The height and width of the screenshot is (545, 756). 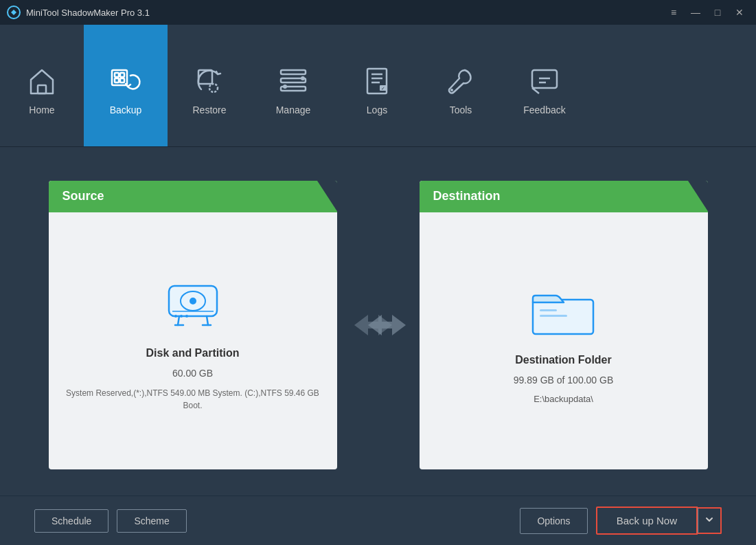 I want to click on nav-label-manage: Manage, so click(x=294, y=110).